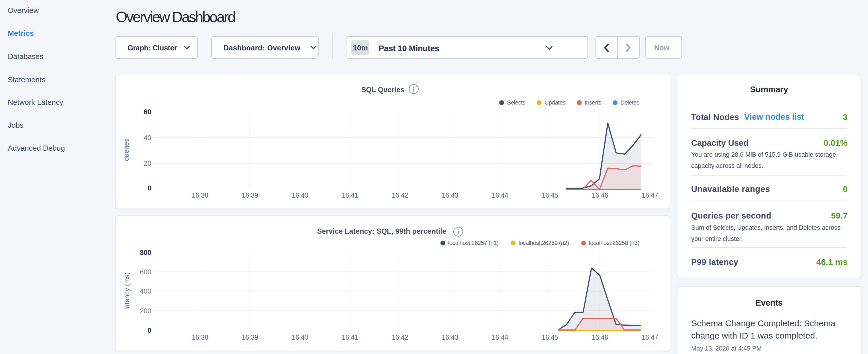  What do you see at coordinates (126, 150) in the screenshot?
I see `svg-text: queries` at bounding box center [126, 150].